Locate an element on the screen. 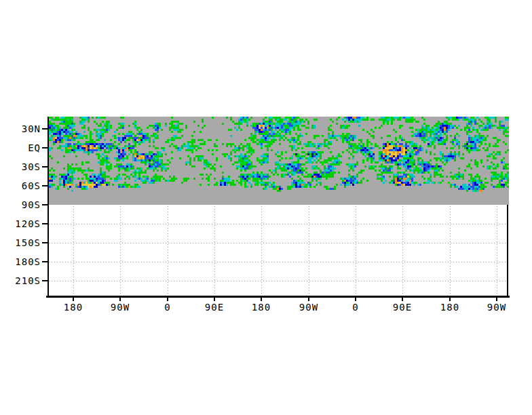 This screenshot has width=532, height=415. y-axis-tick-label: 30N is located at coordinates (22, 129).